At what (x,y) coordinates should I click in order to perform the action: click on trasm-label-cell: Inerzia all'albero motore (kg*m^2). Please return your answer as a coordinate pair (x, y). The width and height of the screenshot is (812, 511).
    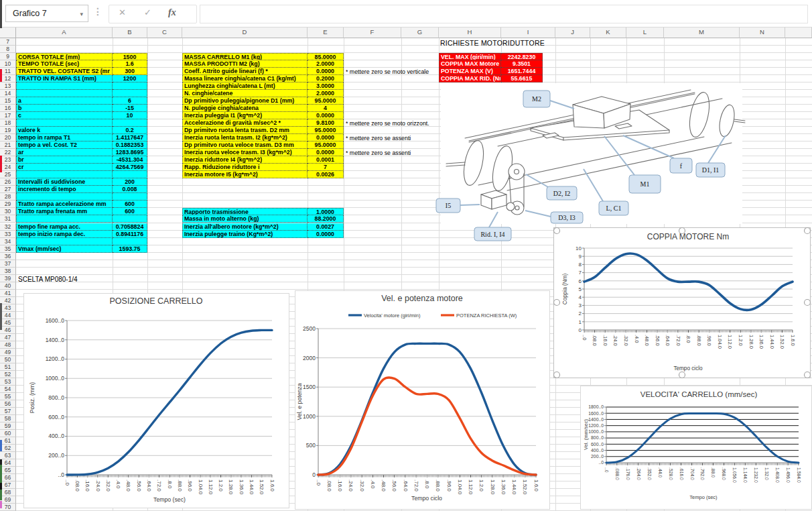
    Looking at the image, I should click on (245, 227).